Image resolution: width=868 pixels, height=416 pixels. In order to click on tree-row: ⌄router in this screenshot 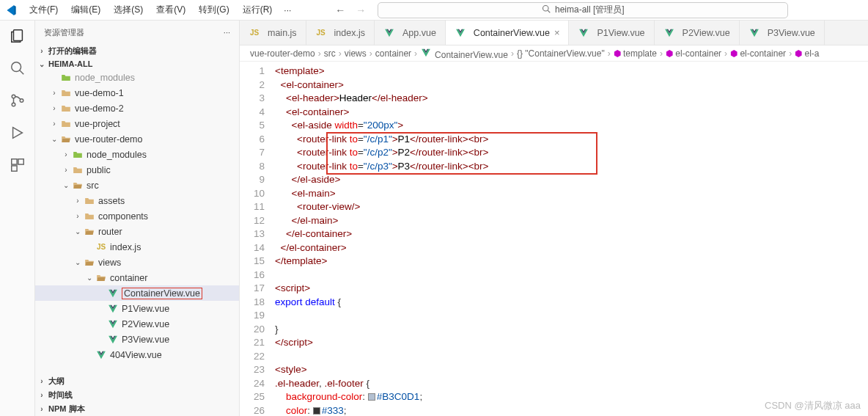, I will do `click(137, 232)`.